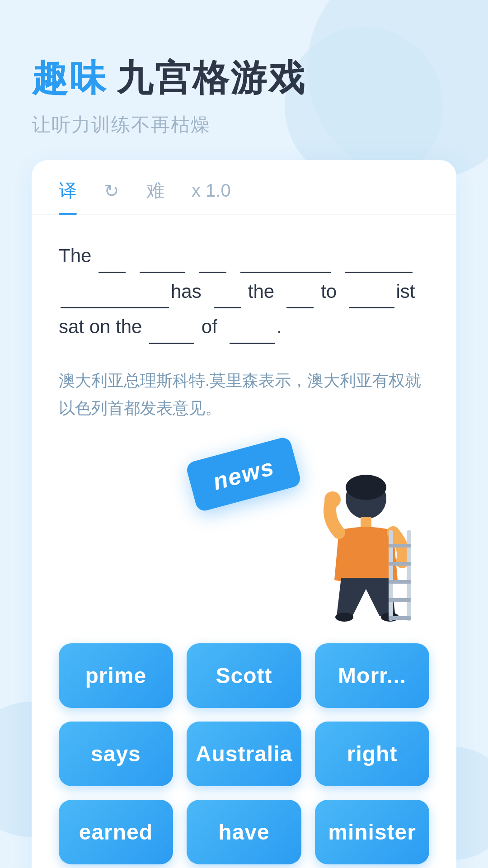  Describe the element at coordinates (211, 196) in the screenshot. I see `tab-speed: x 1.0` at that location.